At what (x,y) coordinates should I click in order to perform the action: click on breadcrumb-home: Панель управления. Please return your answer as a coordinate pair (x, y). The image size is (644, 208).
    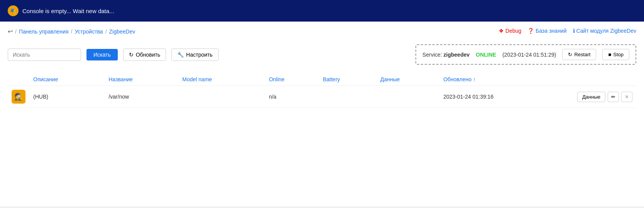
    Looking at the image, I should click on (44, 32).